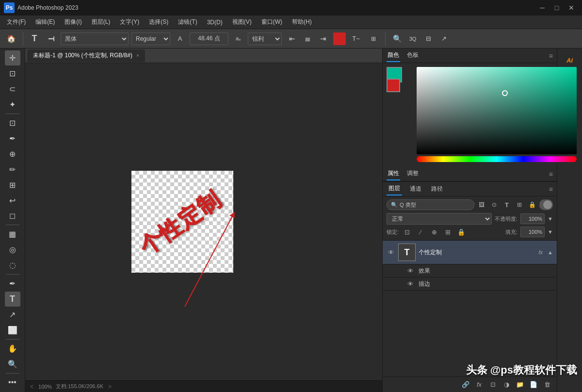 The height and width of the screenshot is (392, 582). Describe the element at coordinates (479, 385) in the screenshot. I see `layer-fx-add-icon: fx` at that location.